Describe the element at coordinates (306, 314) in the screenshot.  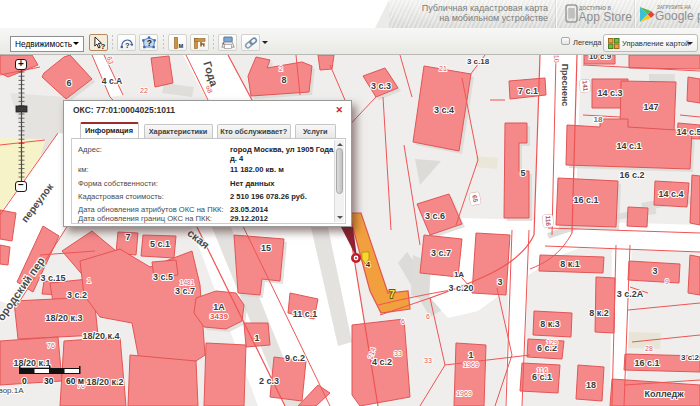
I see `svg-text: 11 с.1` at that location.